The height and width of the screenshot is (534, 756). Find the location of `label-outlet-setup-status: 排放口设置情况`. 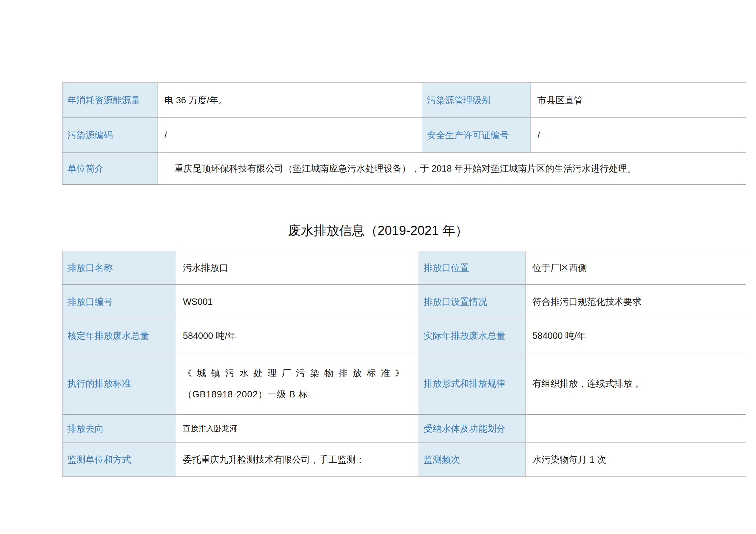

label-outlet-setup-status: 排放口设置情况 is located at coordinates (472, 302).